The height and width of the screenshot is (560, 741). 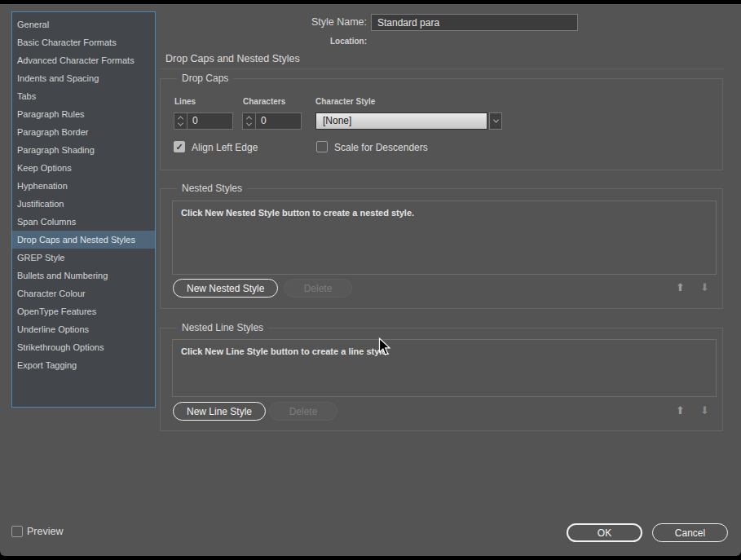 I want to click on sidebar-item-keep-options: Keep Options, so click(x=83, y=168).